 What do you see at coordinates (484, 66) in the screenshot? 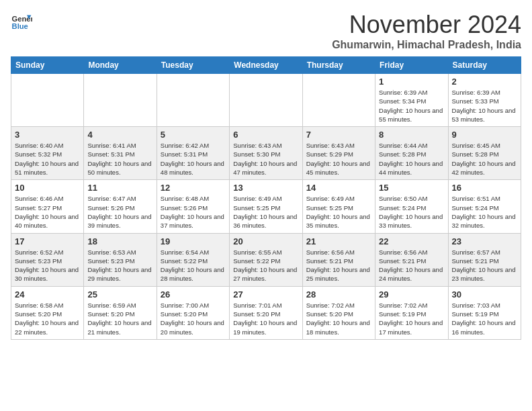
I see `col-header-saturday: Saturday` at bounding box center [484, 66].